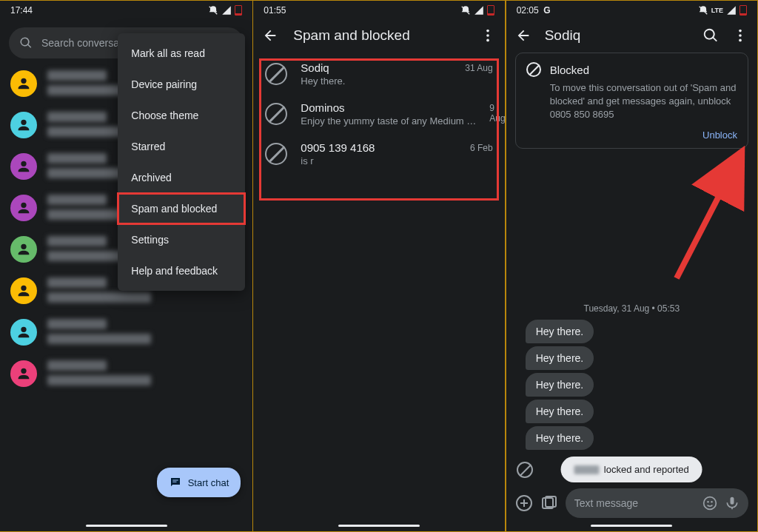  What do you see at coordinates (379, 161) in the screenshot?
I see `message-preview: is r` at bounding box center [379, 161].